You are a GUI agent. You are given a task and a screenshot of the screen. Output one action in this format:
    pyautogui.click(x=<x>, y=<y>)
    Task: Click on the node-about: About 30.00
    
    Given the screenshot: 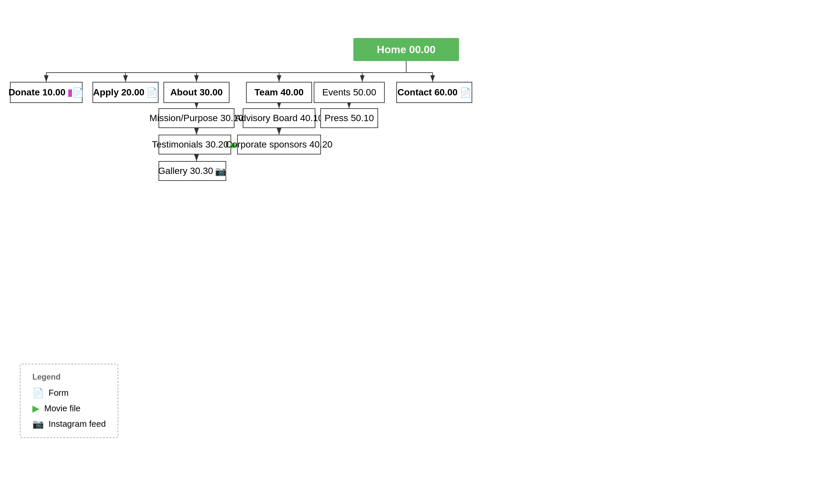 What is the action you would take?
    pyautogui.click(x=196, y=93)
    